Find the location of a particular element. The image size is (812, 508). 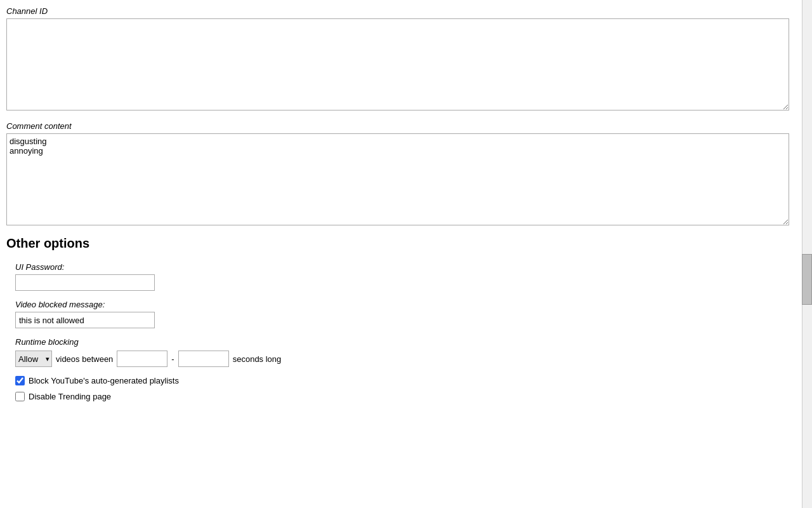

disable-trending-label: Disable Trending page is located at coordinates (70, 396).